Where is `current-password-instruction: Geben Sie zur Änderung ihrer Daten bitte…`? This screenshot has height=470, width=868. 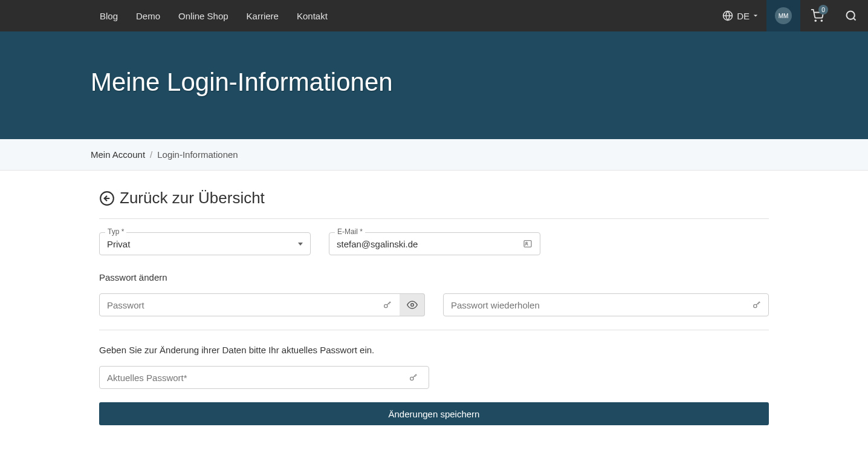
current-password-instruction: Geben Sie zur Änderung ihrer Daten bitte… is located at coordinates (434, 350).